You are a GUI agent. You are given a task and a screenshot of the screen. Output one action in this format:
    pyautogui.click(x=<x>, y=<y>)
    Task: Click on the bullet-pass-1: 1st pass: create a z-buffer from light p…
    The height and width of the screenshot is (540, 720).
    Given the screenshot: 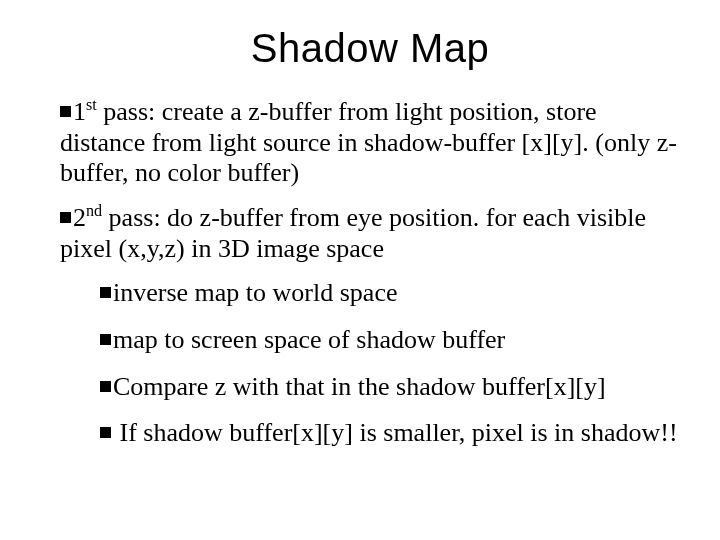 What is the action you would take?
    pyautogui.click(x=370, y=143)
    